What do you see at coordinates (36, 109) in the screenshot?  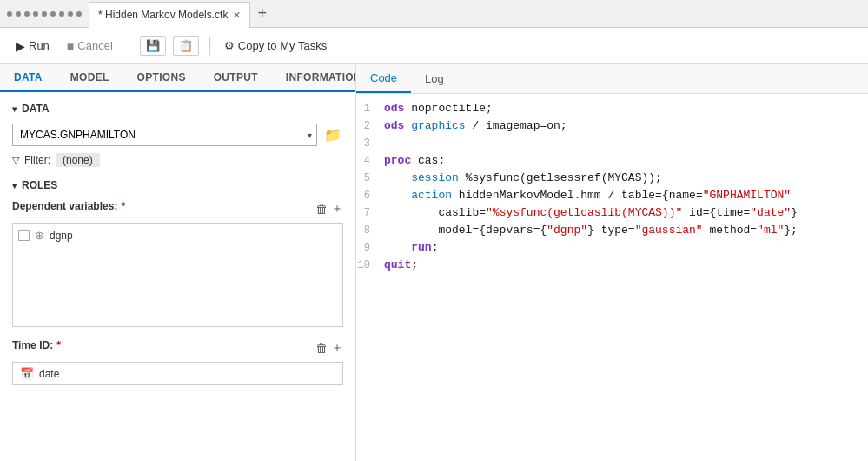 I see `data-section-label: DATA` at bounding box center [36, 109].